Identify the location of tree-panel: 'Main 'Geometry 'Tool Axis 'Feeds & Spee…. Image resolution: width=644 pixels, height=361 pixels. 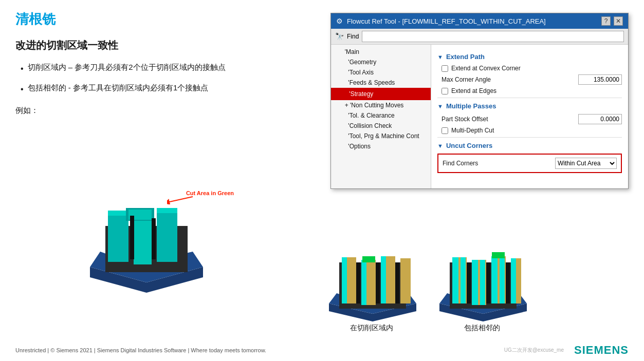
(381, 117).